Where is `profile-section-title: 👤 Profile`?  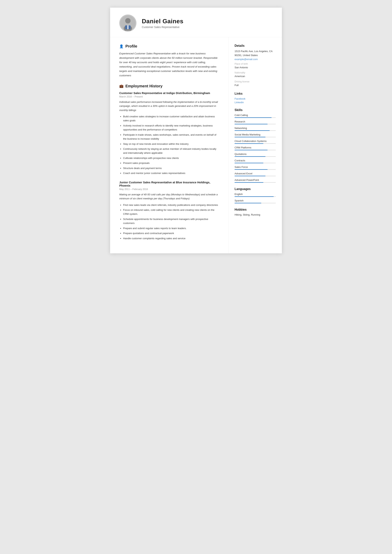
profile-section-title: 👤 Profile is located at coordinates (169, 46).